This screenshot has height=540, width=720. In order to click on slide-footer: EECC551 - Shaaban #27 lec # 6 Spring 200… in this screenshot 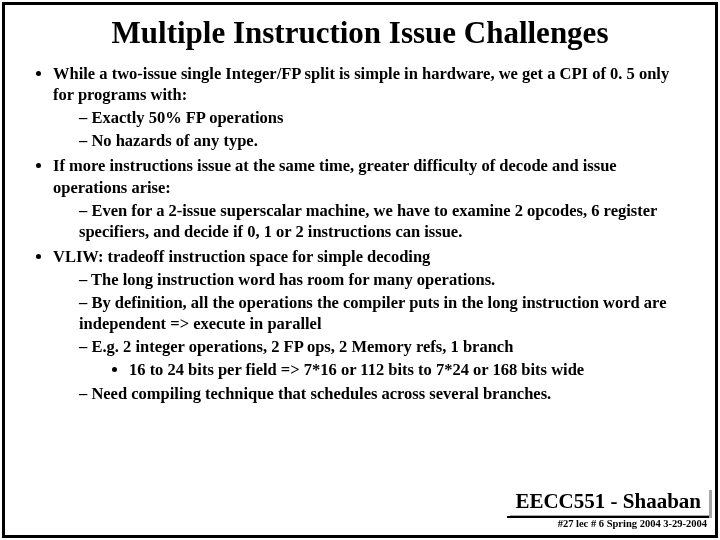, I will do `click(608, 508)`.